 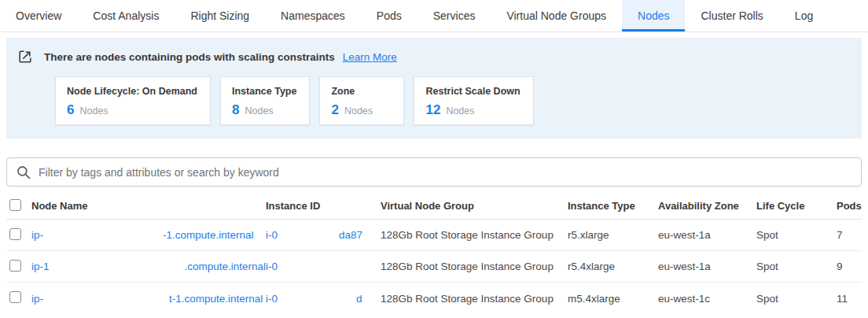 What do you see at coordinates (335, 110) in the screenshot?
I see `card-count: 2` at bounding box center [335, 110].